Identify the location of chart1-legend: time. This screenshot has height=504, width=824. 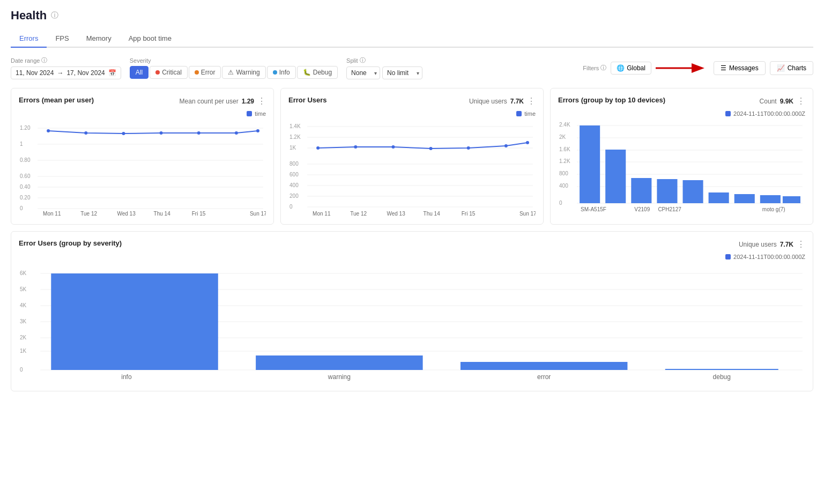
(143, 114).